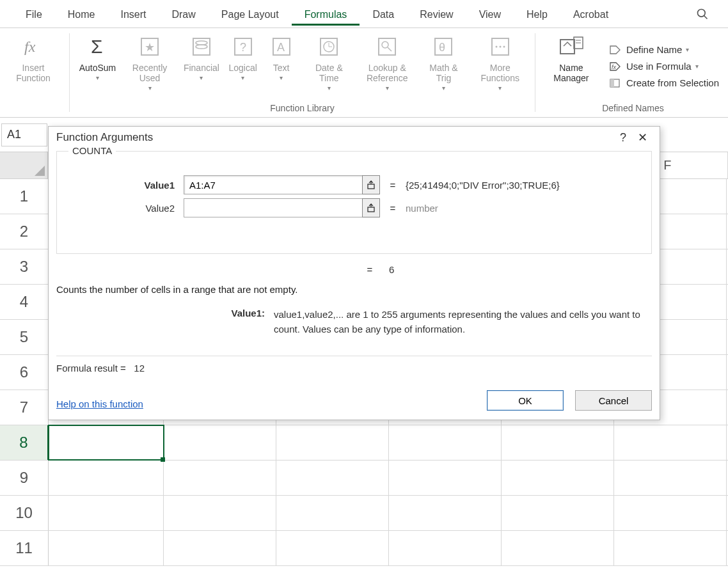  I want to click on tab-review: Review, so click(436, 14).